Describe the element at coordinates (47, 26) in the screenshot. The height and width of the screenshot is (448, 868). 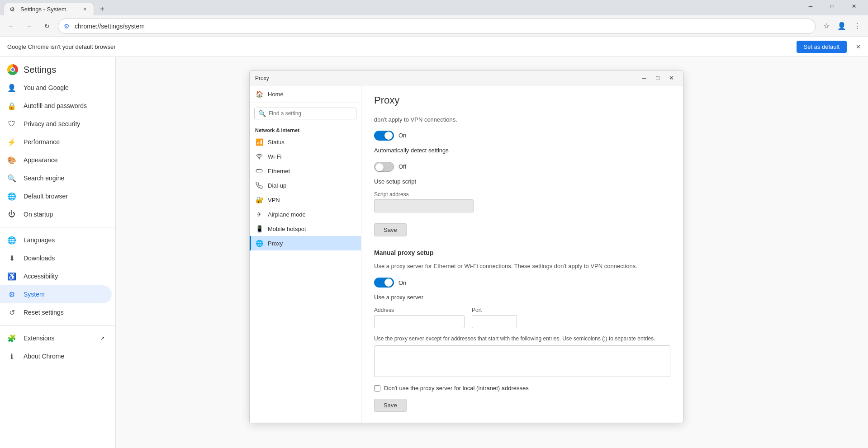
I see `reload-button: ↻` at that location.